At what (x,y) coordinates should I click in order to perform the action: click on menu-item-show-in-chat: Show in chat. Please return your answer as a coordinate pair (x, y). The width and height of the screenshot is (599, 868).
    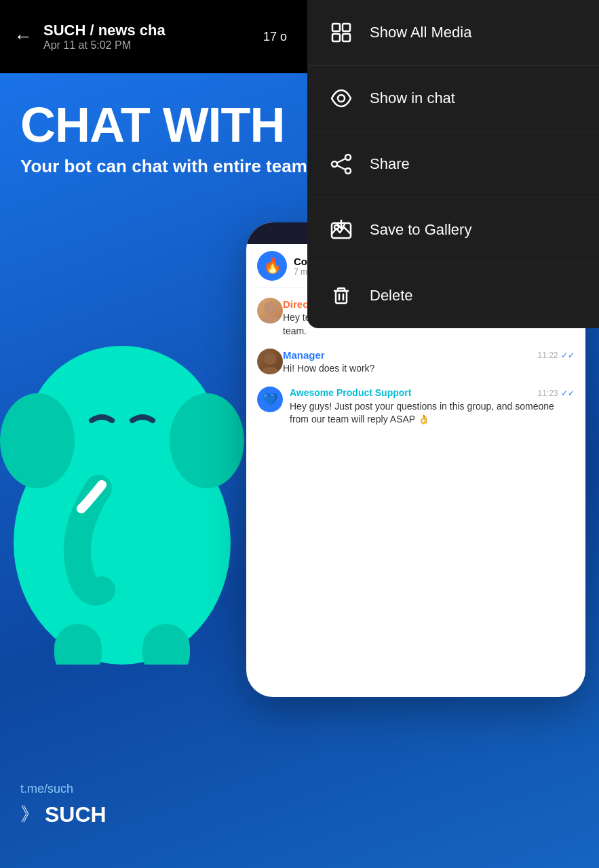
    Looking at the image, I should click on (453, 99).